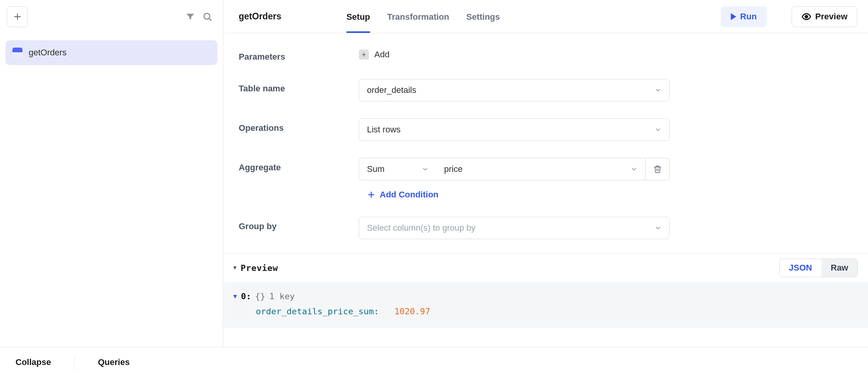 Image resolution: width=868 pixels, height=377 pixels. I want to click on aggregate-column-select: price, so click(541, 169).